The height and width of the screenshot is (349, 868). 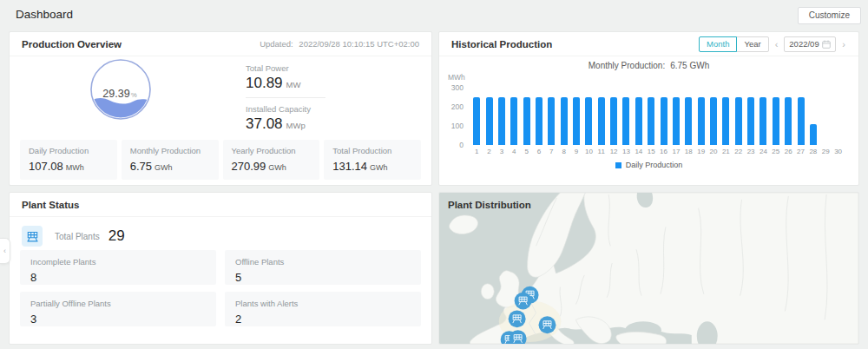 What do you see at coordinates (77, 236) in the screenshot?
I see `total-plants-label: Total Plants` at bounding box center [77, 236].